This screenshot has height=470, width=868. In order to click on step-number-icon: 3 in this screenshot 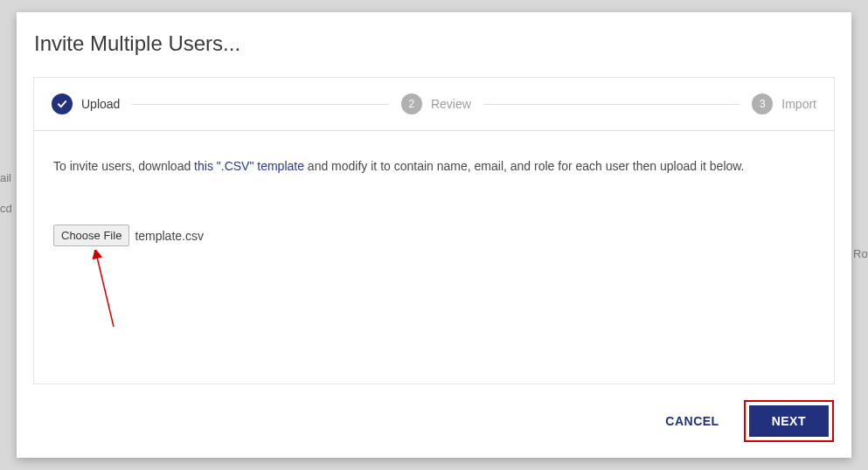, I will do `click(762, 104)`.